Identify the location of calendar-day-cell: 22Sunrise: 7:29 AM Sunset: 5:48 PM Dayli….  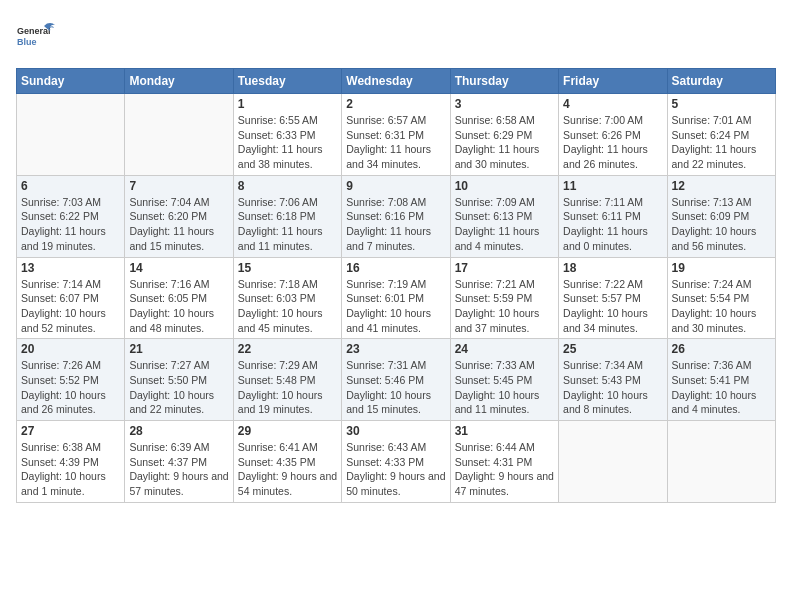
(287, 380).